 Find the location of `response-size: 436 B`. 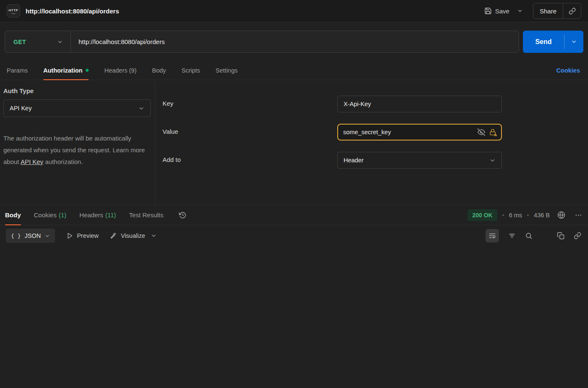

response-size: 436 B is located at coordinates (542, 215).